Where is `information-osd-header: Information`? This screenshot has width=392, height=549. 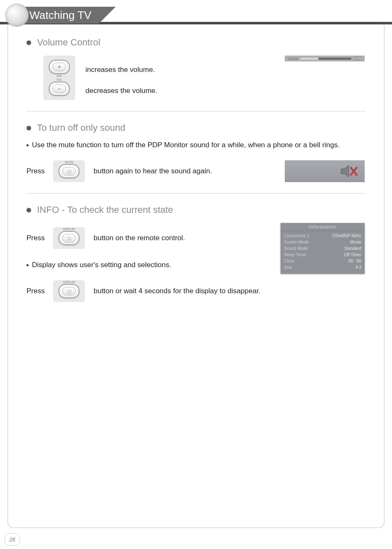
information-osd-header: Information is located at coordinates (323, 227).